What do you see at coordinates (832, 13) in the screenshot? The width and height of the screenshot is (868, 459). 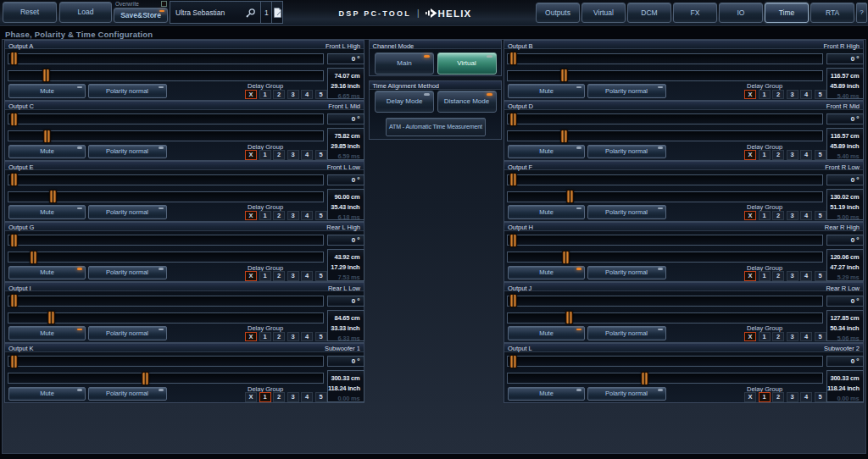 I see `nav-rta: RTA` at bounding box center [832, 13].